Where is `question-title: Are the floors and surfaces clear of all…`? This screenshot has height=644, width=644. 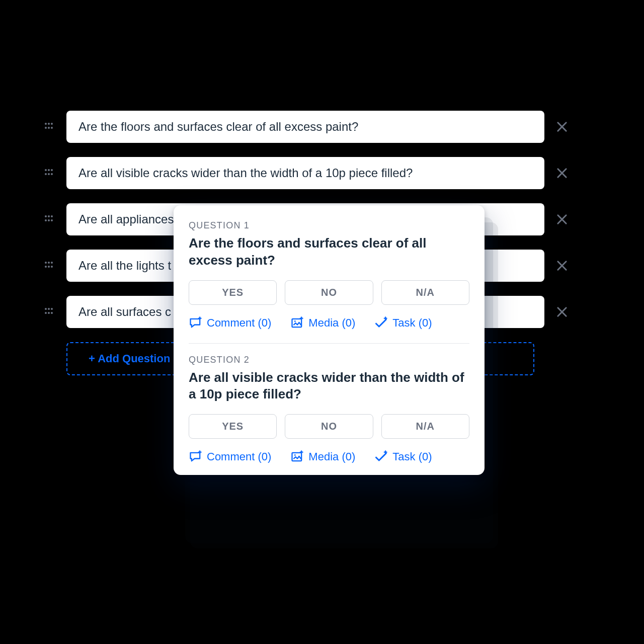
question-title: Are the floors and surfaces clear of all… is located at coordinates (329, 252).